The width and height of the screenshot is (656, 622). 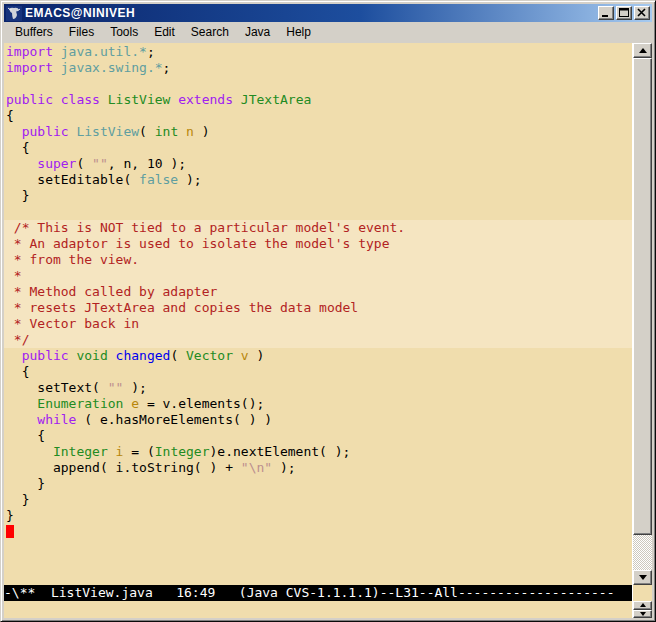 What do you see at coordinates (318, 292) in the screenshot?
I see `code-line: * Method called by adapter` at bounding box center [318, 292].